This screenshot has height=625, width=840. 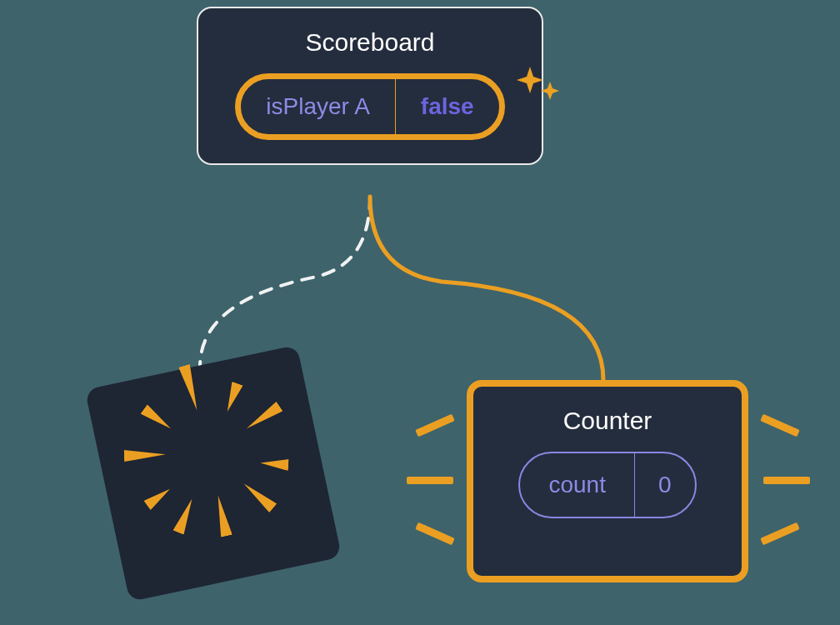 I want to click on counter-state-key: count, so click(x=577, y=485).